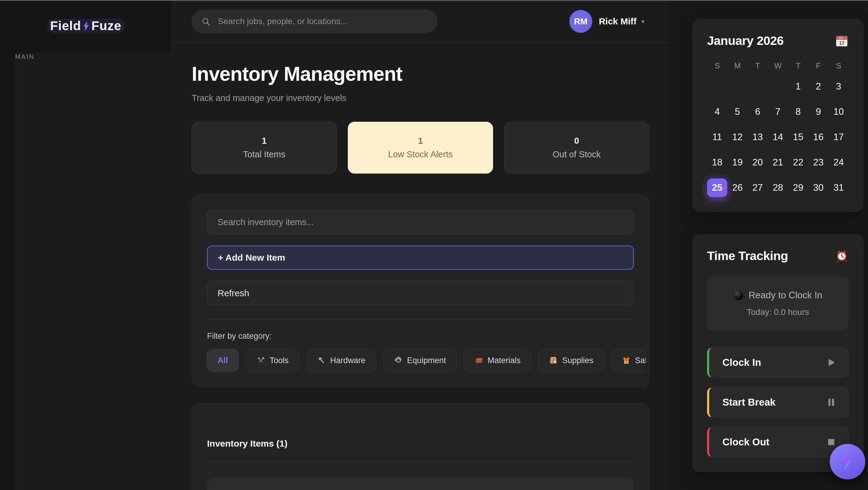 The image size is (868, 490). What do you see at coordinates (717, 112) in the screenshot?
I see `calendar-day: 4` at bounding box center [717, 112].